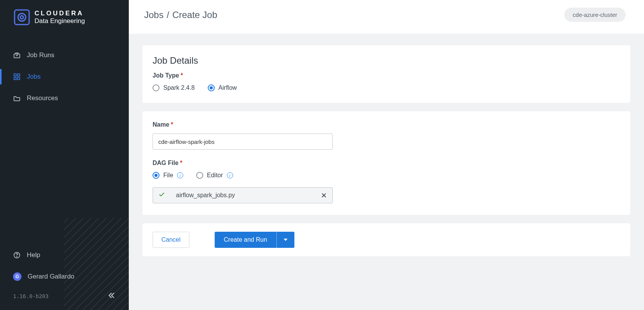  Describe the element at coordinates (17, 277) in the screenshot. I see `avatar: G` at that location.